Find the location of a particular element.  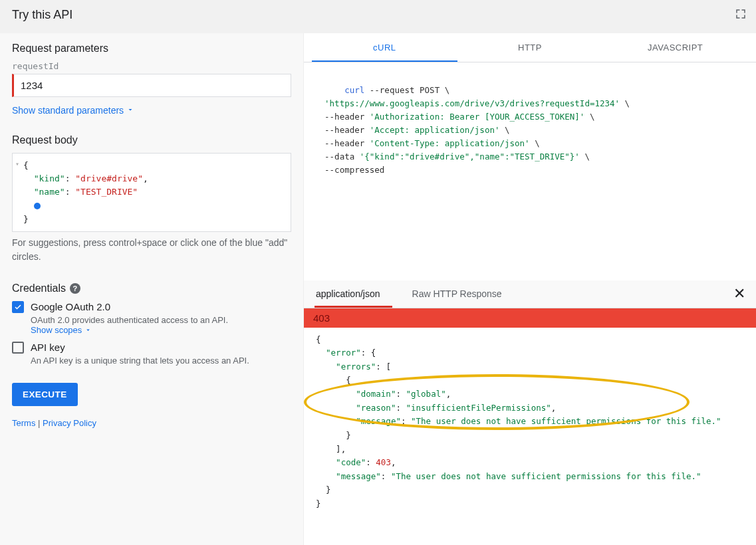

json-val-kind: "drive#drive" is located at coordinates (109, 178).